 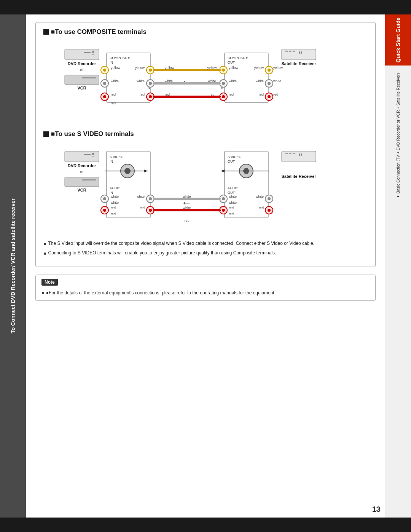 What do you see at coordinates (206, 288) in the screenshot?
I see `note-box: Note ● ●For the details of the external …` at bounding box center [206, 288].